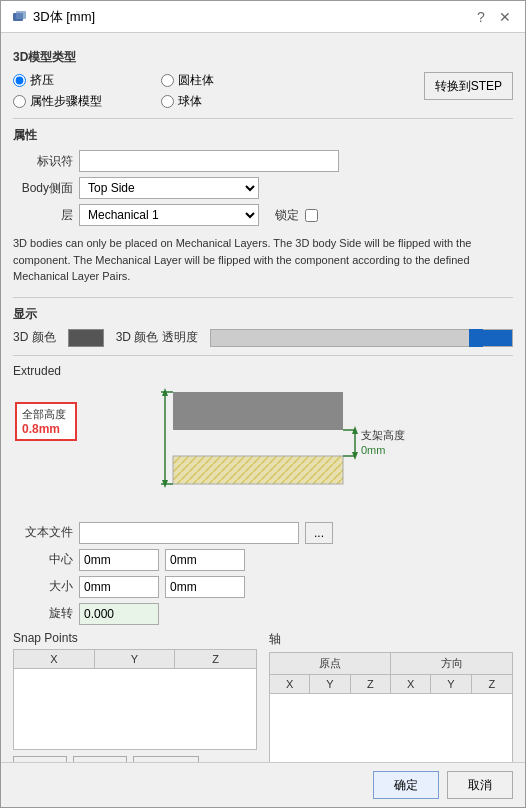 Image resolution: width=526 pixels, height=808 pixels. I want to click on radio-sphere: 球体, so click(231, 102).